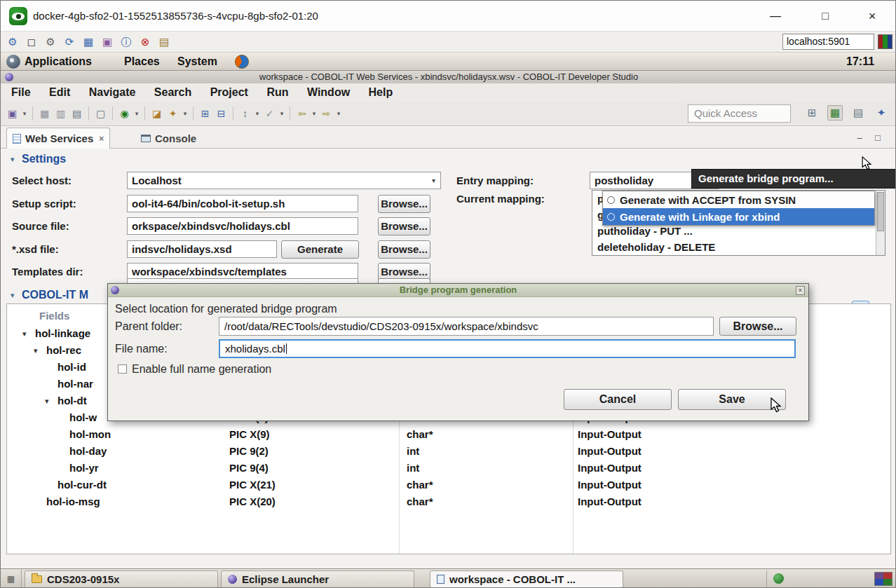  Describe the element at coordinates (222, 114) in the screenshot. I see `new-project-icon: ⊟` at that location.